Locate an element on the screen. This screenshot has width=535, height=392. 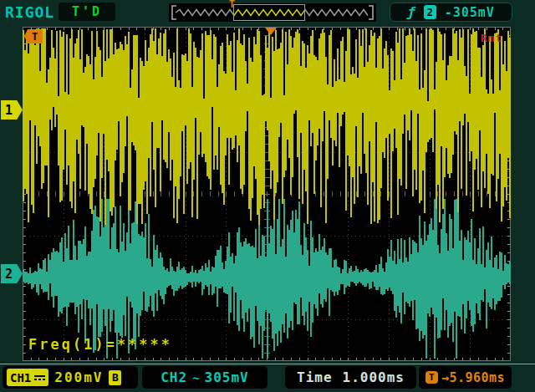
trigger-status-label: T'D is located at coordinates (87, 12).